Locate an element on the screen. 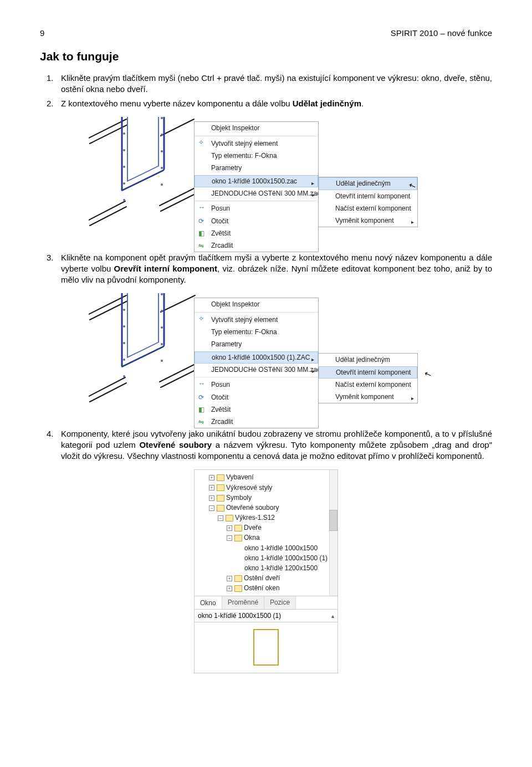  tree-node-osteni-dveri: +Ostění dveří is located at coordinates (267, 578).